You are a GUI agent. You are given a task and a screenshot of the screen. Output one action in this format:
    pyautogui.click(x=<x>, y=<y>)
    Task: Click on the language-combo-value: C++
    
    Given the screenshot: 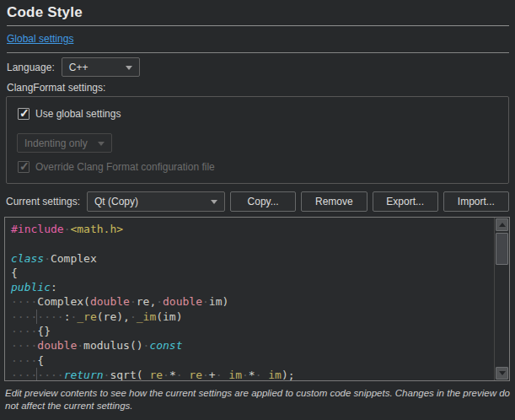 What is the action you would take?
    pyautogui.click(x=79, y=67)
    